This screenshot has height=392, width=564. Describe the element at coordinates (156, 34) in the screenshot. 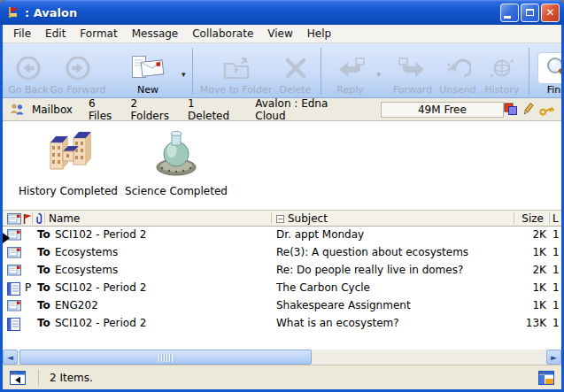

I see `menu-message: Message` at that location.